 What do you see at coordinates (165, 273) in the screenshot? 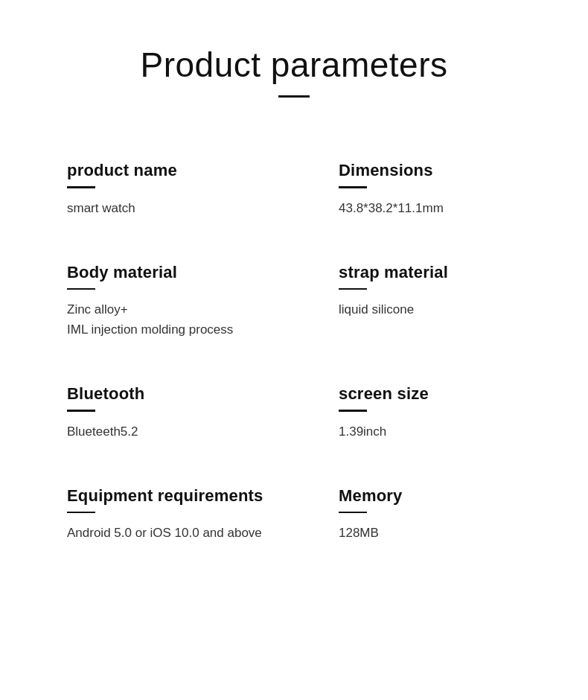
I see `param-label-body-material: Body material` at bounding box center [165, 273].